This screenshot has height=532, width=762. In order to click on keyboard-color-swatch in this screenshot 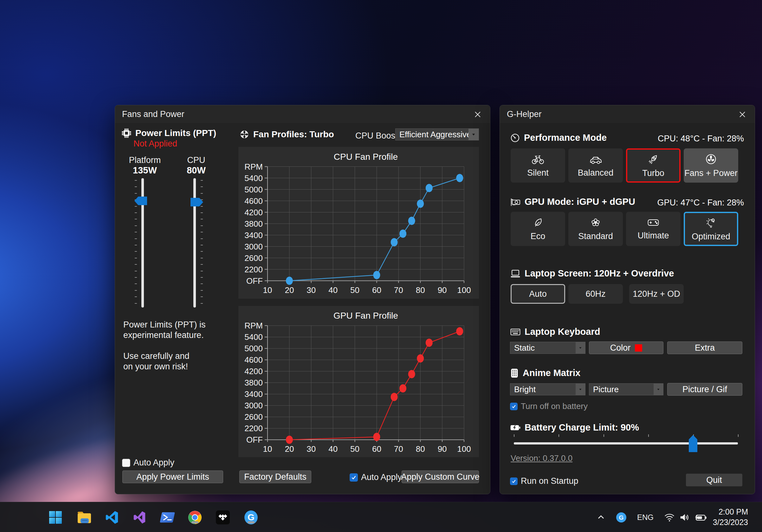, I will do `click(639, 348)`.